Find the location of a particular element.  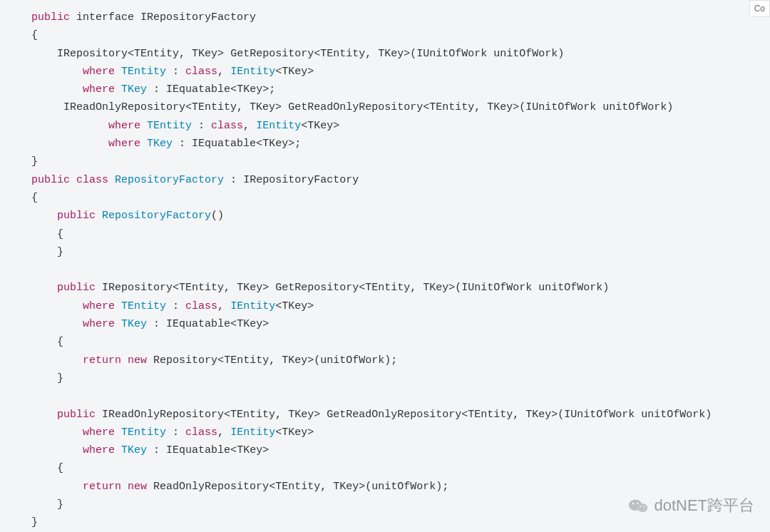

type-repository: Repository is located at coordinates (185, 361).